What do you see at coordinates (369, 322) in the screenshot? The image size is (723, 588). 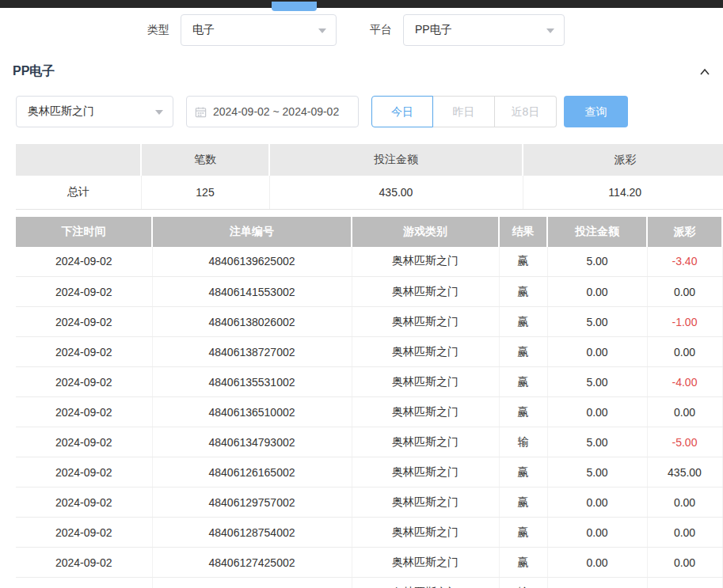 I see `table-row: 2024-09-0248406138026002奥林匹斯之门赢5.00-1.00` at bounding box center [369, 322].